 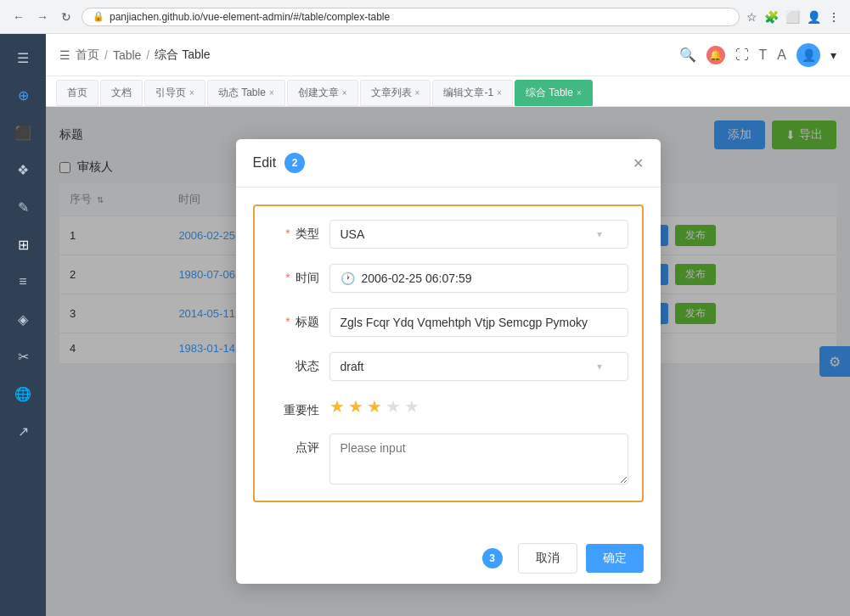 I want to click on tab-edit-close: ×, so click(x=499, y=93).